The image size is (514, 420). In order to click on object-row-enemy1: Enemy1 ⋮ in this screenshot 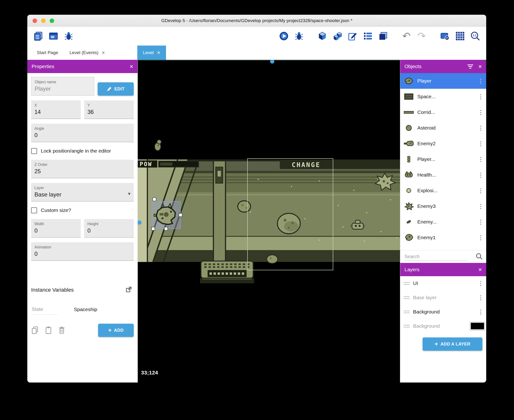, I will do `click(443, 238)`.